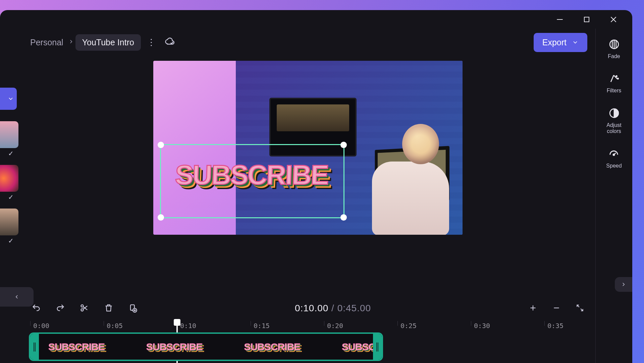 This screenshot has height=363, width=644. Describe the element at coordinates (614, 158) in the screenshot. I see `speed-tool: Speed` at that location.